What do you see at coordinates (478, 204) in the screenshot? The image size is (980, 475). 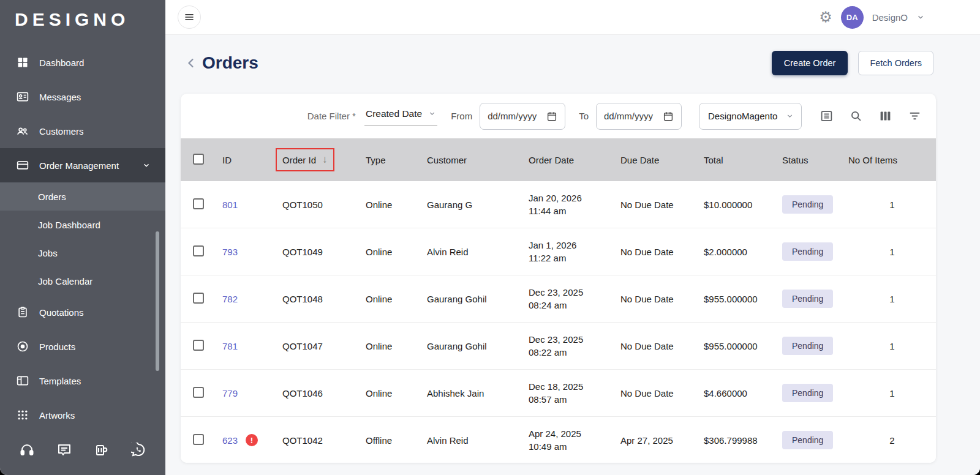 I see `customer-cell: Gaurang G` at bounding box center [478, 204].